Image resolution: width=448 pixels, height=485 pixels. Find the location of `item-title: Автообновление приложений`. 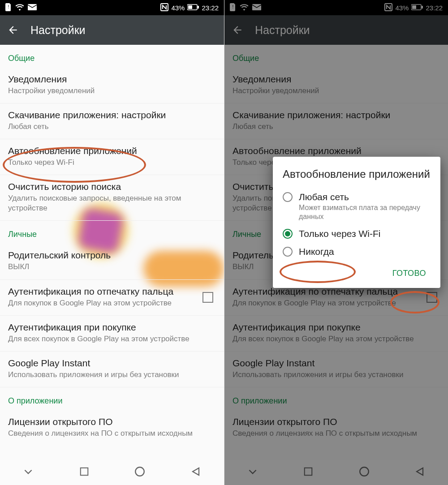

item-title: Автообновление приложений is located at coordinates (112, 151).